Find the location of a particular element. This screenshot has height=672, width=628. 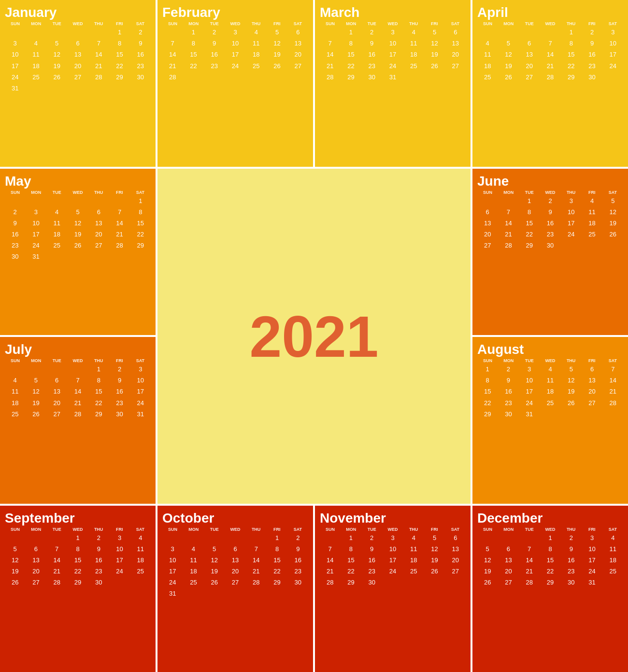

calendar-day: 29 is located at coordinates (119, 77).